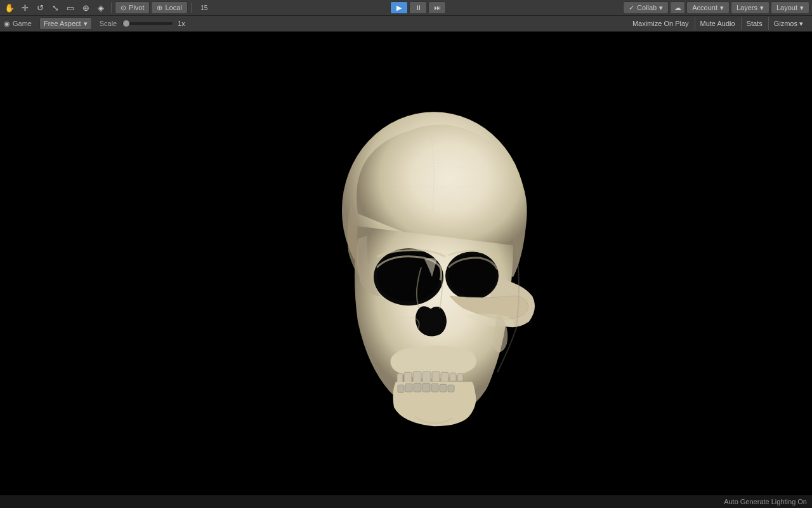 This screenshot has width=812, height=508. Describe the element at coordinates (788, 23) in the screenshot. I see `gizmos-button: Gizmos ▾` at that location.